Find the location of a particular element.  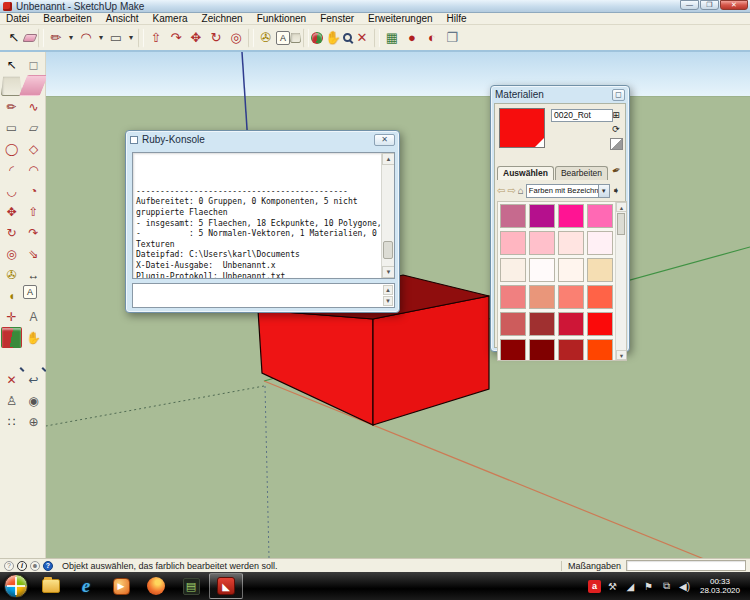

input-scroll-down-icon: ▼ is located at coordinates (388, 301).